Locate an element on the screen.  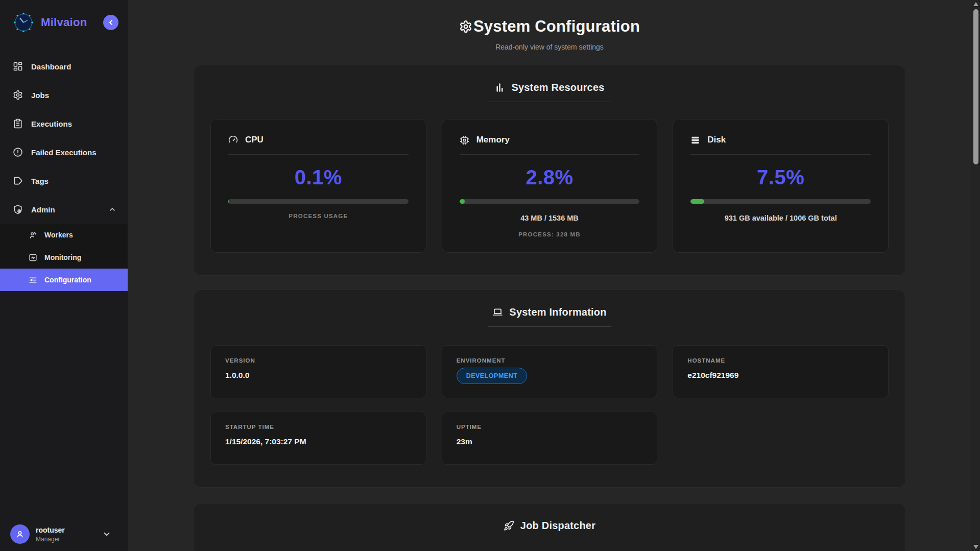
user-menu: rootuser Manager is located at coordinates (64, 534).